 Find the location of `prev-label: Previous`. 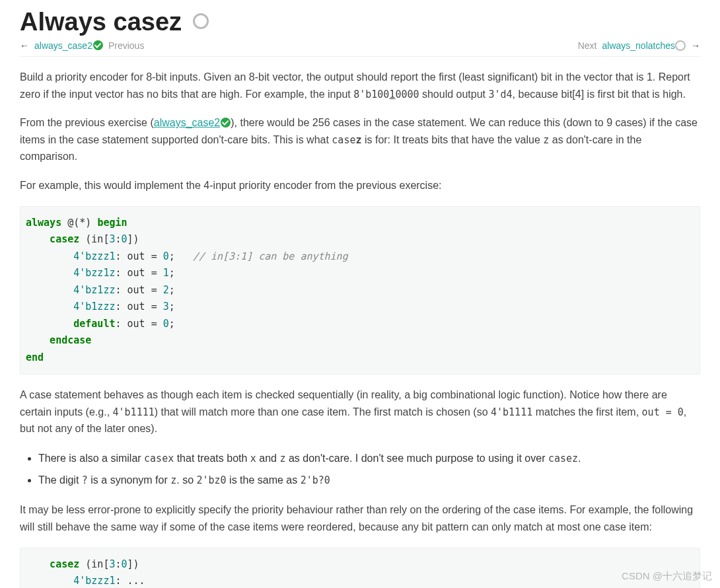

prev-label: Previous is located at coordinates (126, 46).